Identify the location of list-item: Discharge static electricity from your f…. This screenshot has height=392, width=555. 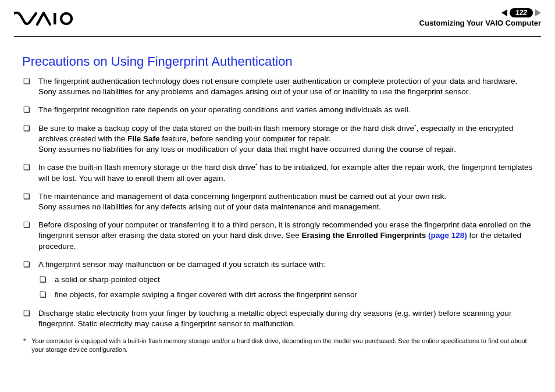
(279, 319).